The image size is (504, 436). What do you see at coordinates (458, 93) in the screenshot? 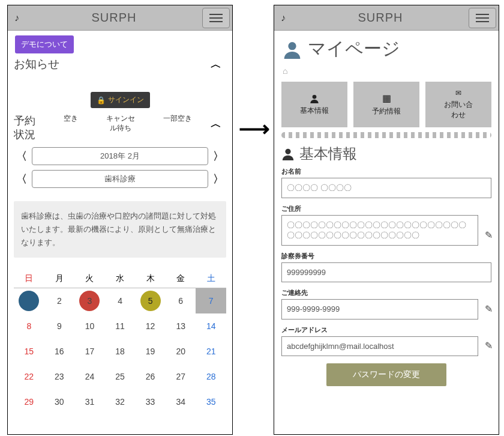
I see `envelope-icon: ✉` at bounding box center [458, 93].